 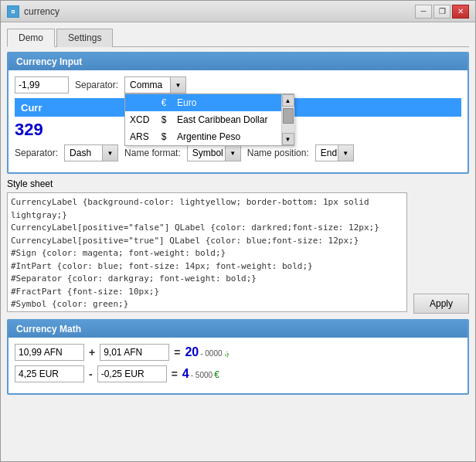 I want to click on title-bar-buttons: ─ ❐ ✕, so click(x=442, y=12).